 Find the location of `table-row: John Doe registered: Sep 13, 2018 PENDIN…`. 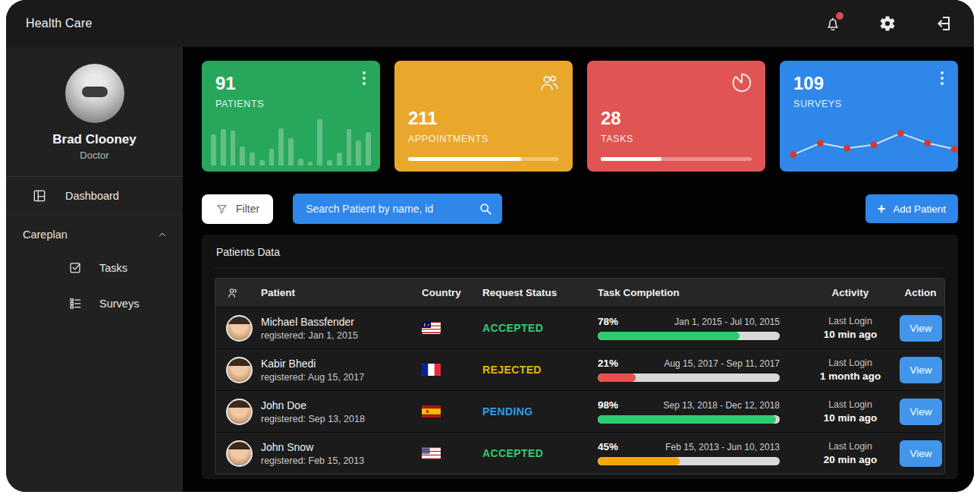

table-row: John Doe registered: Sep 13, 2018 PENDIN… is located at coordinates (580, 411).